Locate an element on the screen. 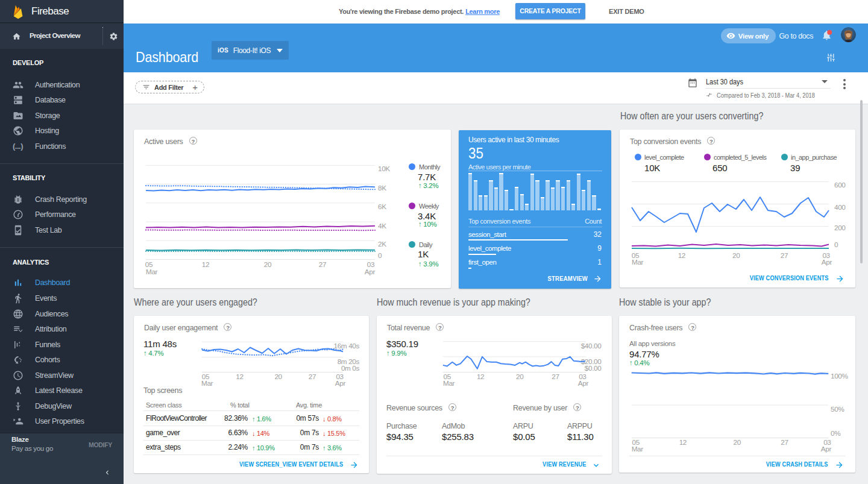 This screenshot has width=868, height=484. svg-text: $0.00 is located at coordinates (593, 368).